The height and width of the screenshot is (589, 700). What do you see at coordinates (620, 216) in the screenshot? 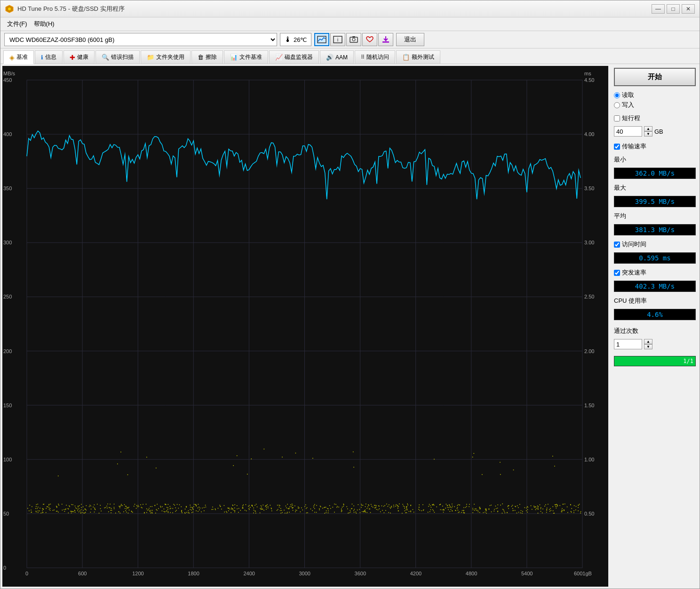
I see `avg-label-text: 平均` at bounding box center [620, 216].